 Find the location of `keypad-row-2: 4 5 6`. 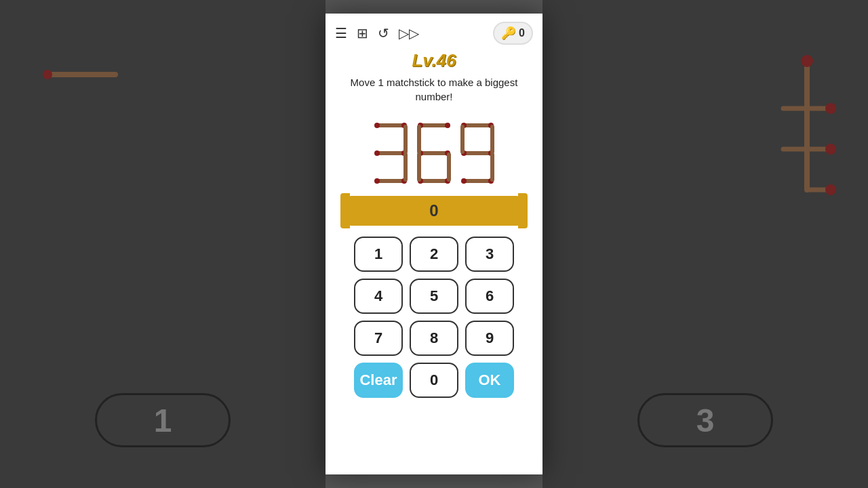

keypad-row-2: 4 5 6 is located at coordinates (434, 296).